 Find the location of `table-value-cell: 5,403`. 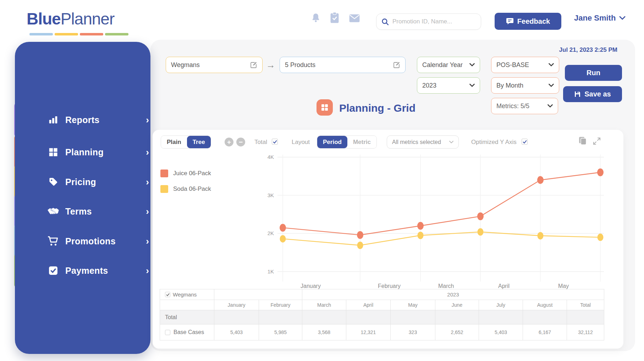

table-value-cell: 5,403 is located at coordinates (501, 333).